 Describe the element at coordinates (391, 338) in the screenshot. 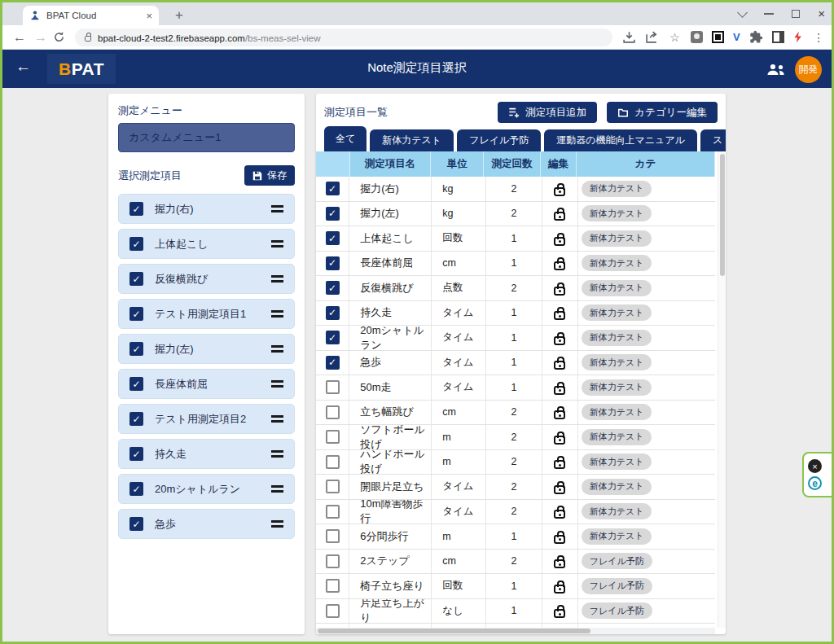

I see `row-name-cell: 20mシャトルラン` at that location.